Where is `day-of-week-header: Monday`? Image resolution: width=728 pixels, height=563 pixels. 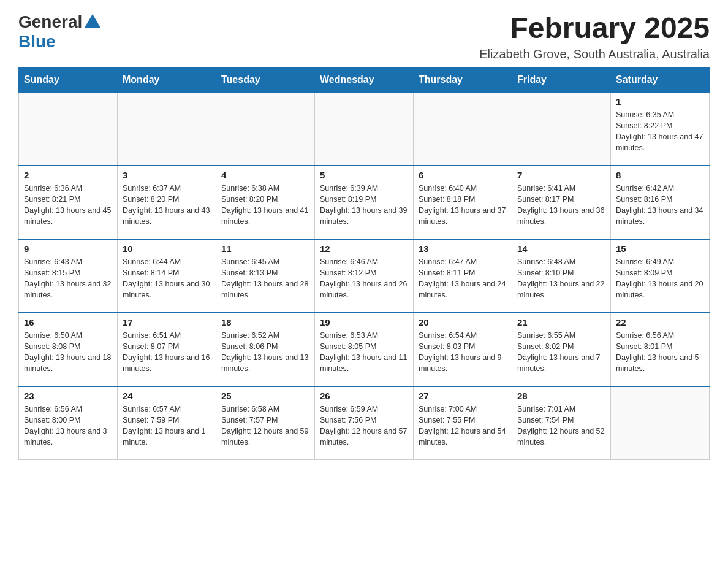
day-of-week-header: Monday is located at coordinates (167, 80).